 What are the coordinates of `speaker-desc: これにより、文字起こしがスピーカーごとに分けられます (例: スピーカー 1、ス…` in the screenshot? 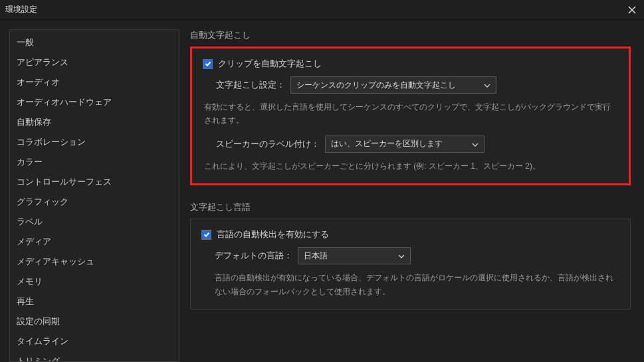 It's located at (411, 166).